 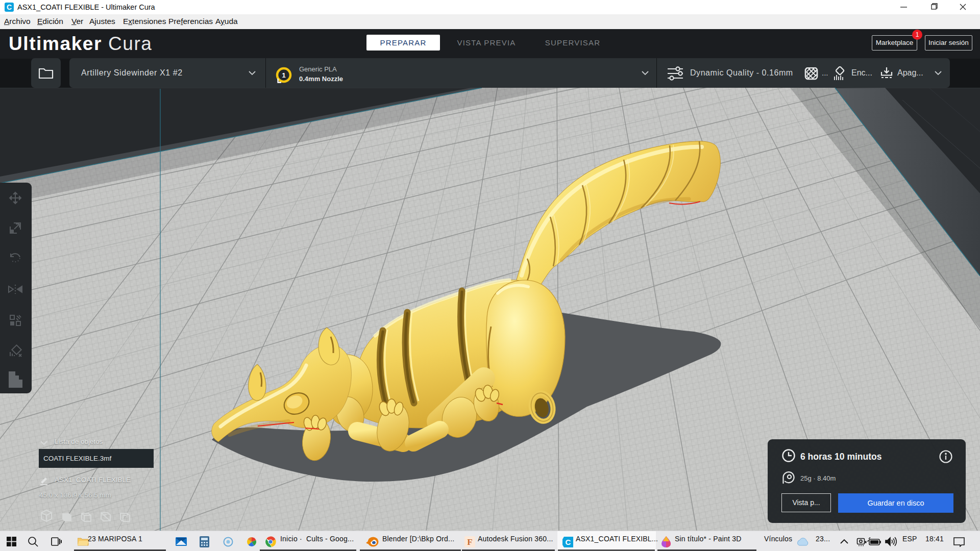 I want to click on svg-text: 1, so click(x=284, y=76).